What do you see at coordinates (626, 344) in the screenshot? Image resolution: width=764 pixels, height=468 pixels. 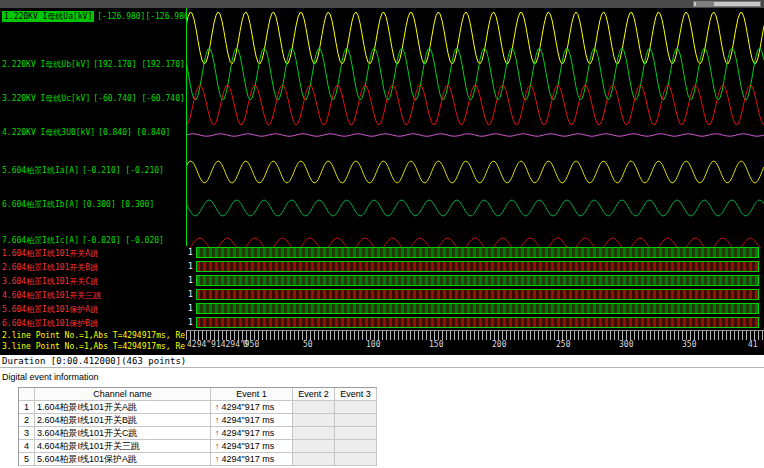 I see `timeline-tick: 300` at bounding box center [626, 344].